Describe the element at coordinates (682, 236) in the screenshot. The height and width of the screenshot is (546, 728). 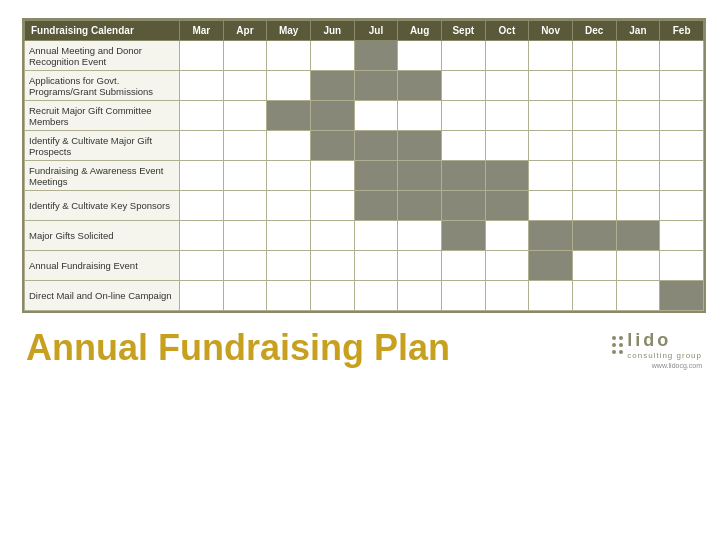
I see `cell-r6-c11` at that location.